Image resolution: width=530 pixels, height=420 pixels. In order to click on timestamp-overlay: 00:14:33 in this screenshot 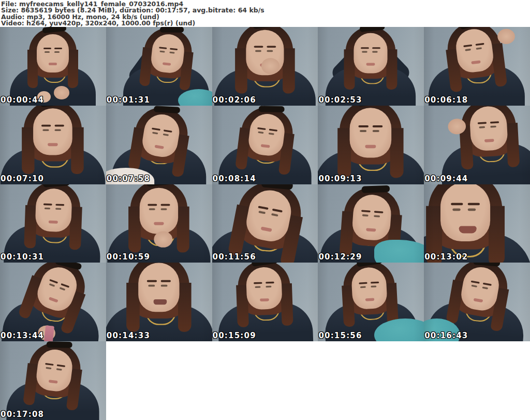, I will do `click(128, 336)`.